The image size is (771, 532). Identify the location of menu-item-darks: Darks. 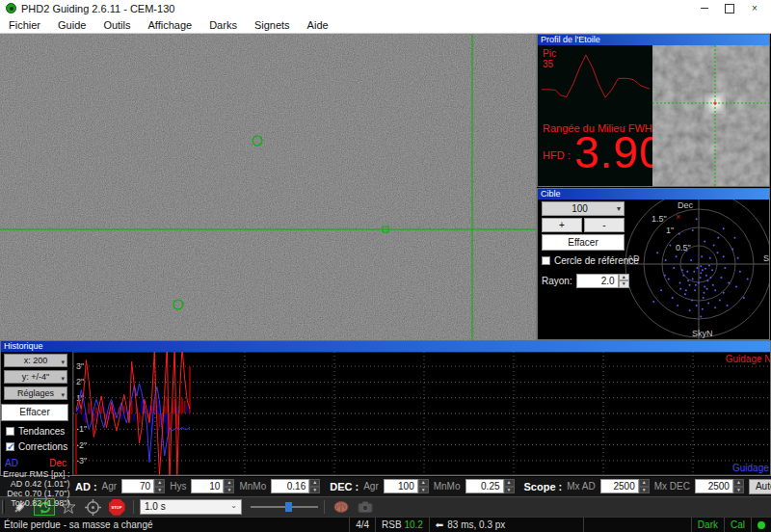
(224, 25).